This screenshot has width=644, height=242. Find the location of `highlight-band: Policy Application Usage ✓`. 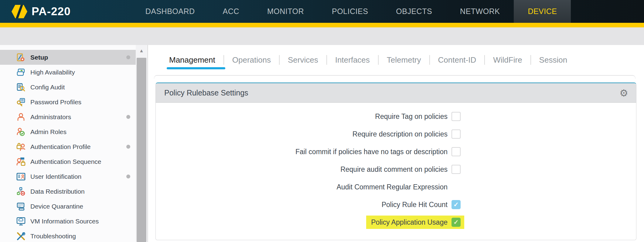

highlight-band: Policy Application Usage ✓ is located at coordinates (415, 222).